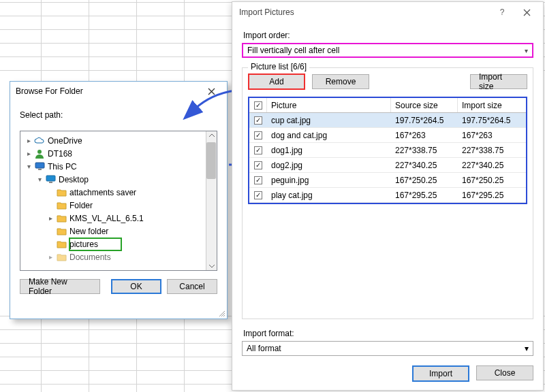 The image size is (545, 392). I want to click on table-row: dog and cat.jpg167*263167*263, so click(388, 135).